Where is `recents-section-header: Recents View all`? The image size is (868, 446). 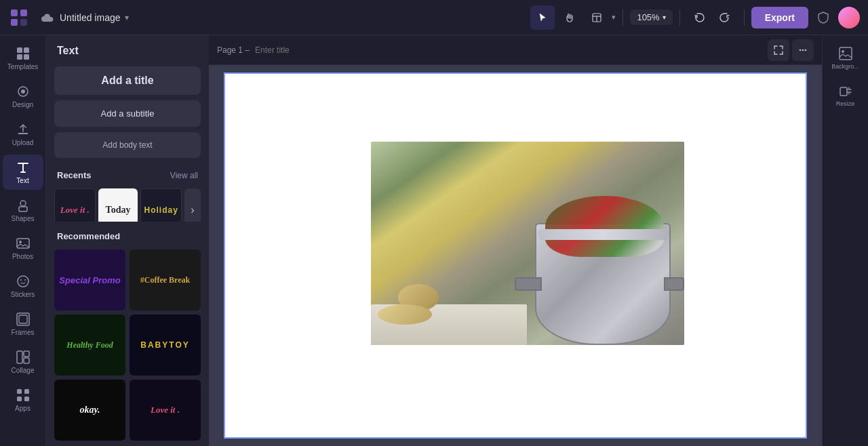 recents-section-header: Recents View all is located at coordinates (127, 174).